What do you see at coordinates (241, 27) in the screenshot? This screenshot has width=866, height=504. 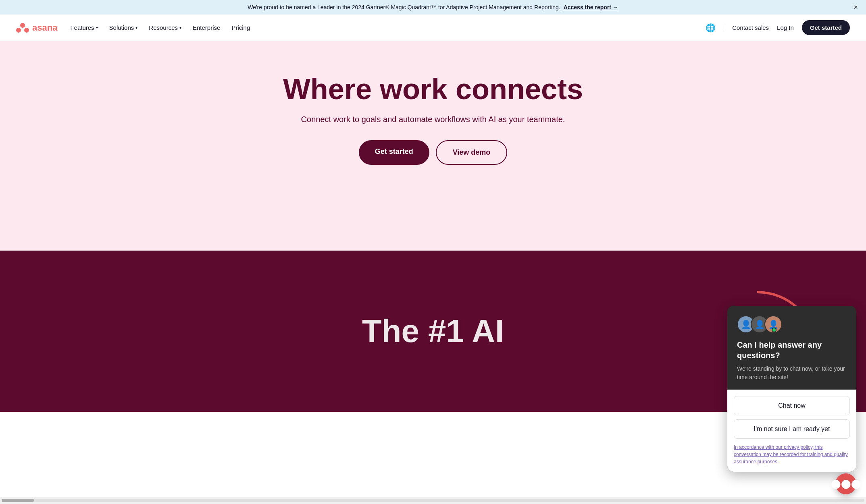 I see `nav-link-pricing: Pricing` at bounding box center [241, 27].